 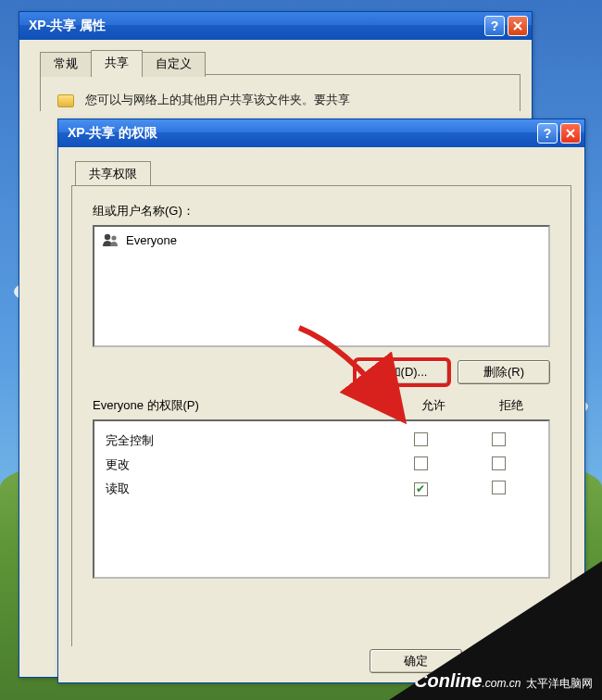 What do you see at coordinates (244, 441) in the screenshot?
I see `permission-name: 完全控制` at bounding box center [244, 441].